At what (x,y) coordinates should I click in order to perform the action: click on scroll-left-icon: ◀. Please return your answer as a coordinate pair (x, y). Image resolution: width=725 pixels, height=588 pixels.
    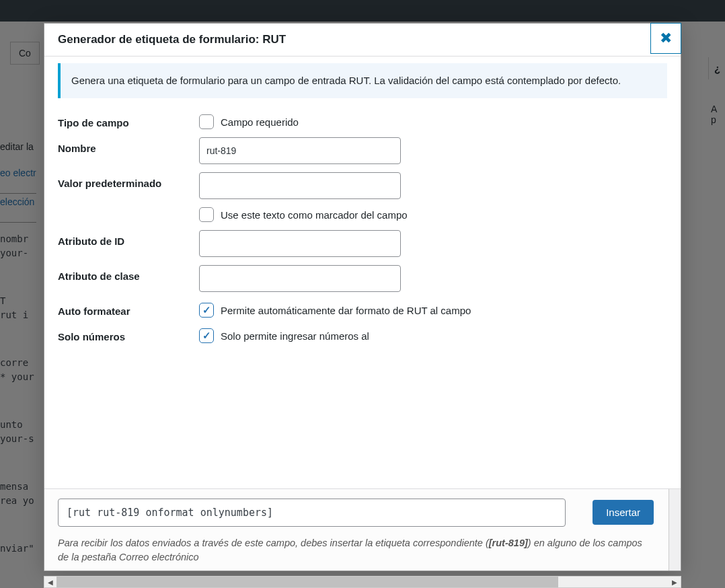
    Looking at the image, I should click on (50, 582).